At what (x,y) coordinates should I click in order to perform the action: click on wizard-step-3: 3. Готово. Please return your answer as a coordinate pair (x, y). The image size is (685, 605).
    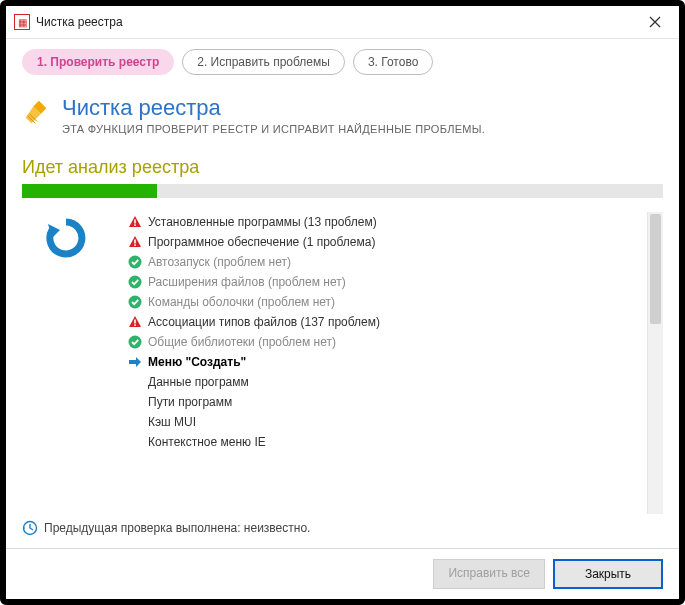
    Looking at the image, I should click on (393, 62).